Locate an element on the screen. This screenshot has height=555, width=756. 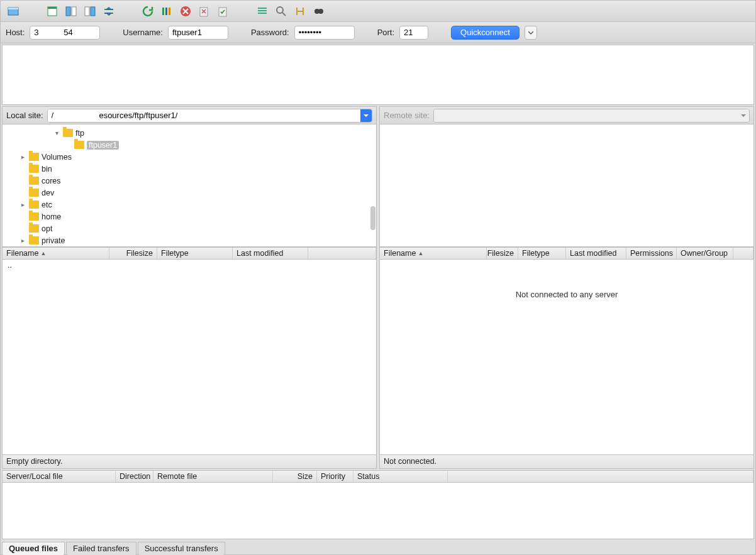
quickconnect-history-dropdown is located at coordinates (531, 33).